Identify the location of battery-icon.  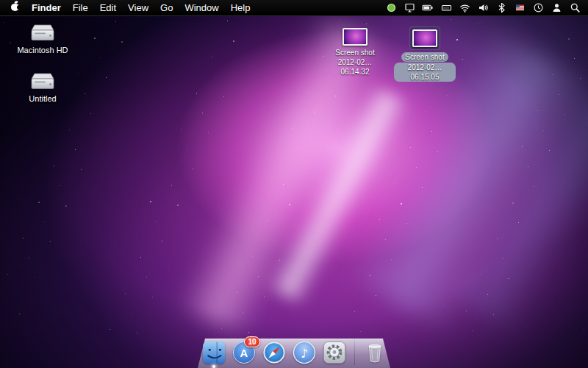
(428, 8).